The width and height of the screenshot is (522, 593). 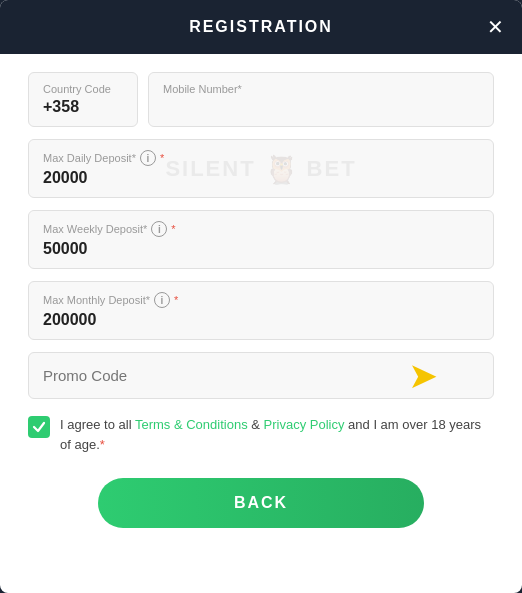 What do you see at coordinates (148, 158) in the screenshot?
I see `max-daily-info-icon: i` at bounding box center [148, 158].